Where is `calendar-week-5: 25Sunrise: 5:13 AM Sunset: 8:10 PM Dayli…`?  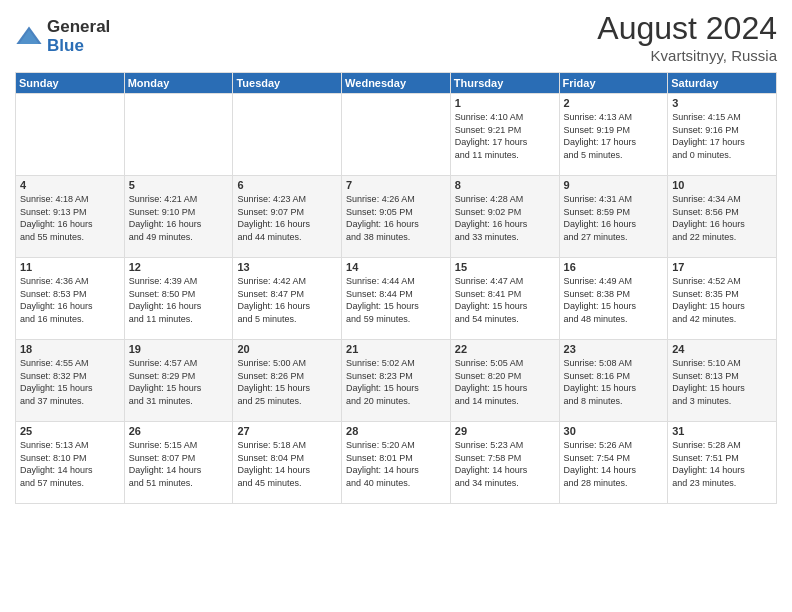
calendar-week-5: 25Sunrise: 5:13 AM Sunset: 8:10 PM Dayli… is located at coordinates (396, 463).